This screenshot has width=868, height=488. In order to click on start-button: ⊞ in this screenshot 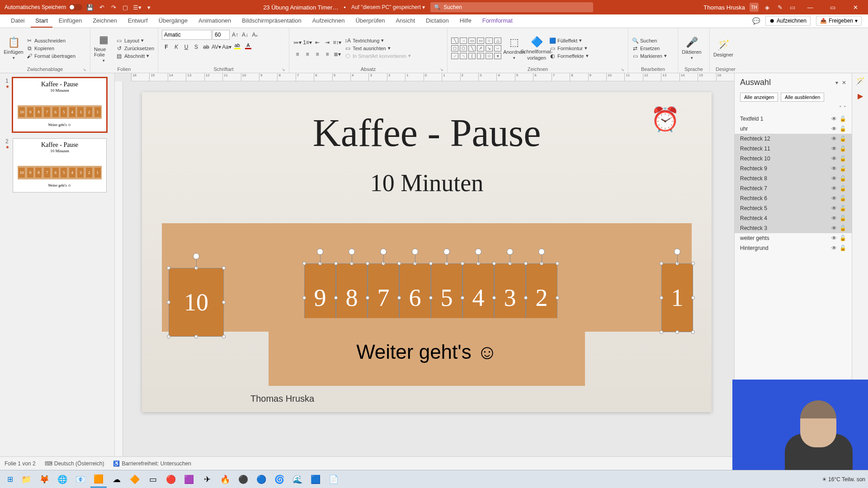, I will do `click(10, 479)`.